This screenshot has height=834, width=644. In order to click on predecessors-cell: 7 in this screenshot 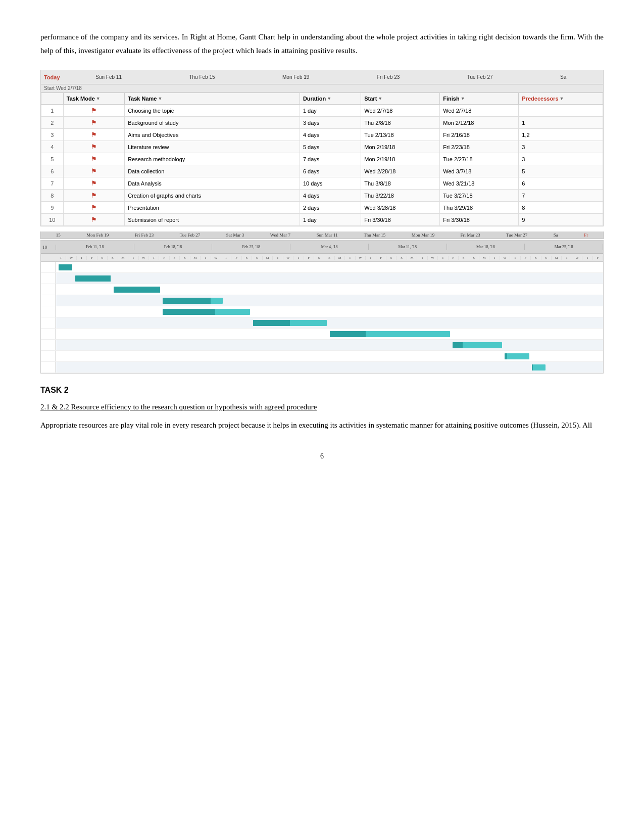, I will do `click(561, 196)`.